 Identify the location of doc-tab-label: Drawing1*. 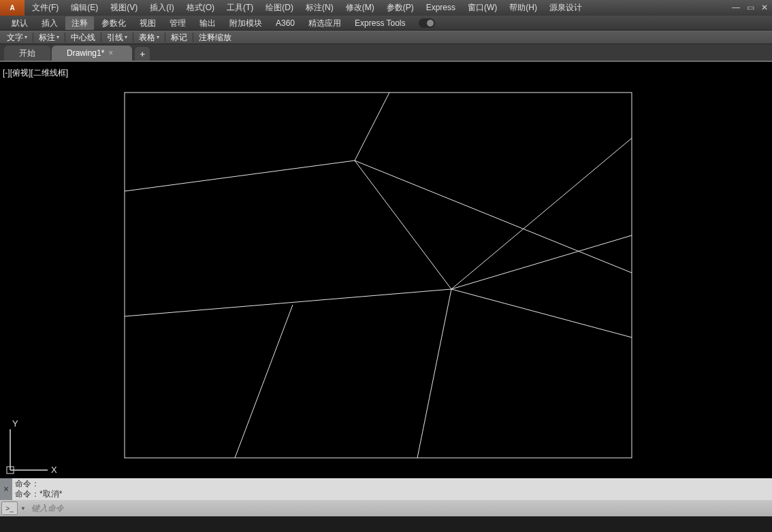
(86, 53).